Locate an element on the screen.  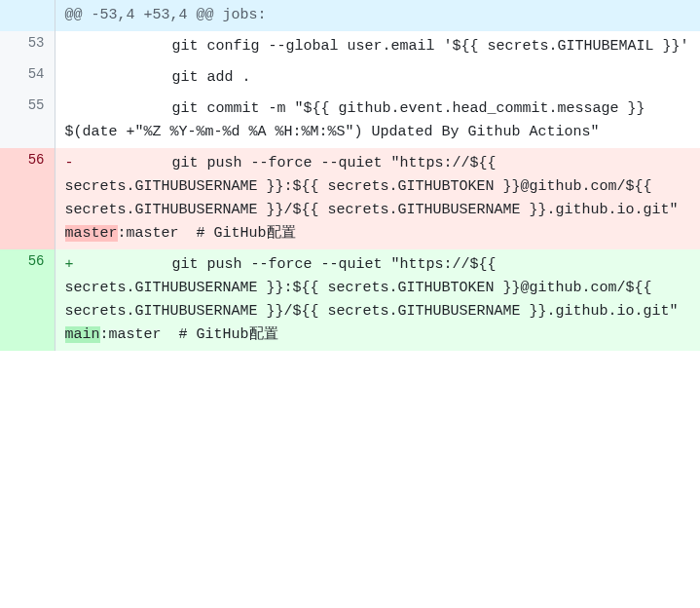
code-line: git commit -m "${{ github.event.head_com… is located at coordinates (378, 121).